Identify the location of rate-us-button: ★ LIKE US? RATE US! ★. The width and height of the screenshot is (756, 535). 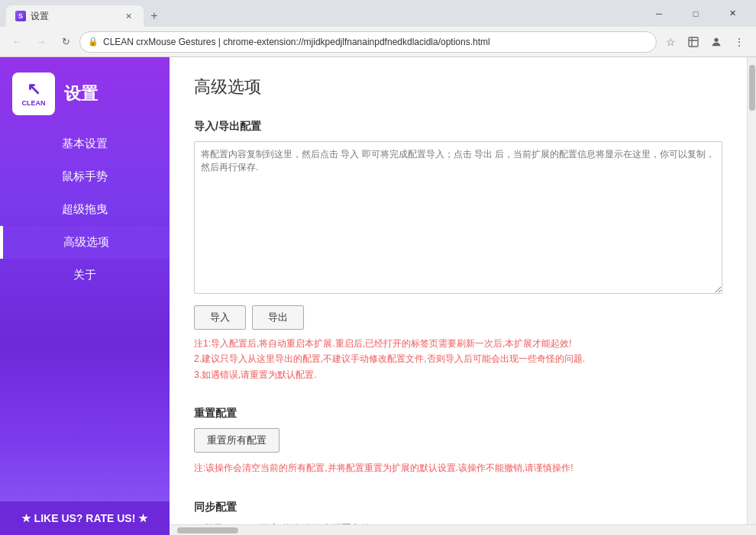
(85, 518).